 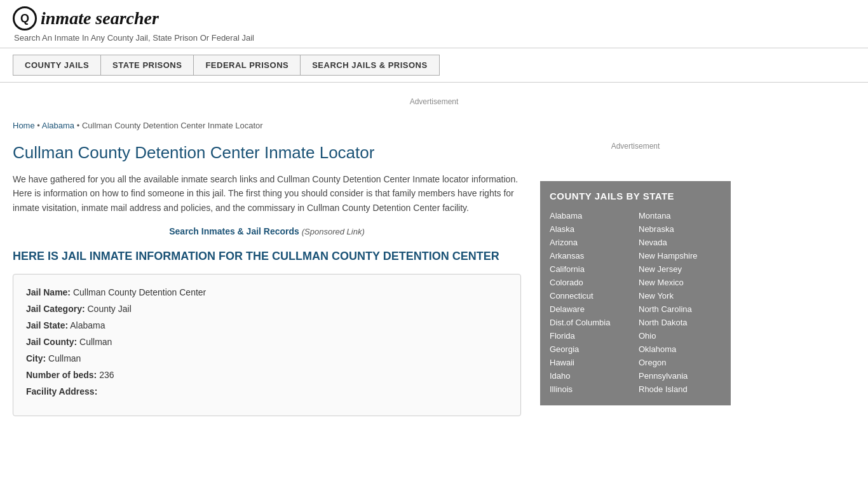 What do you see at coordinates (680, 216) in the screenshot?
I see `state-link-montana: Montana` at bounding box center [680, 216].